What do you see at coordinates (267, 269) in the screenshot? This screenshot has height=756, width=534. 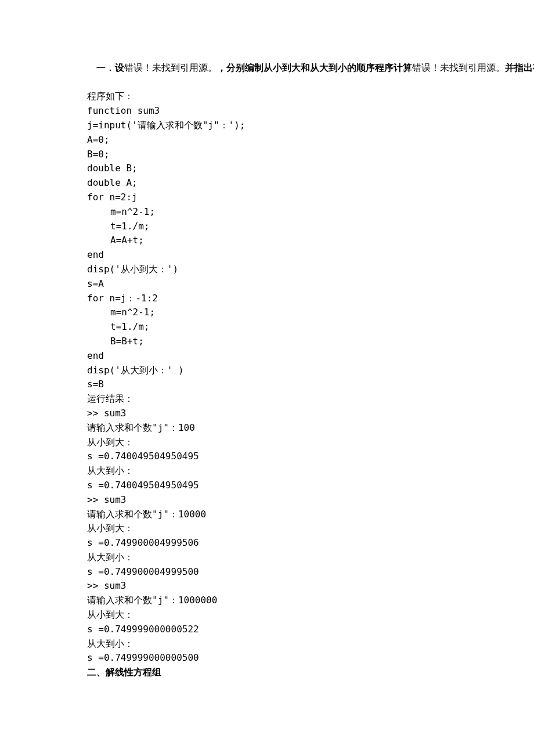 I see `code-line: disp('从小到大：')` at bounding box center [267, 269].